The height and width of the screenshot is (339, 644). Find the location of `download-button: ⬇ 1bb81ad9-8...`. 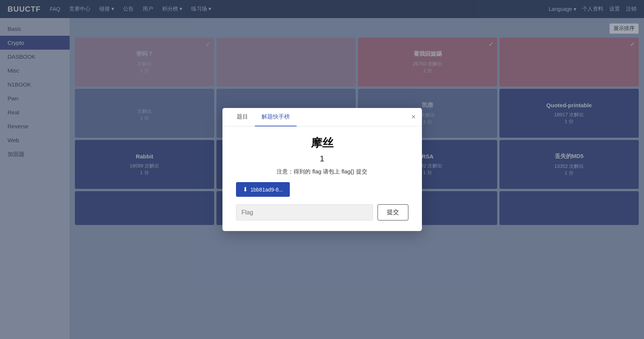

download-button: ⬇ 1bb81ad9-8... is located at coordinates (263, 190).